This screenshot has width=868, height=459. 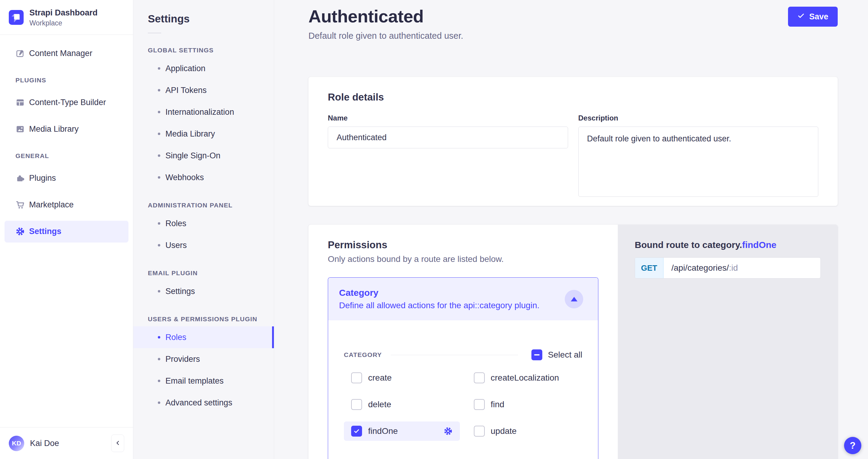 I want to click on strapi-logo-icon, so click(x=16, y=18).